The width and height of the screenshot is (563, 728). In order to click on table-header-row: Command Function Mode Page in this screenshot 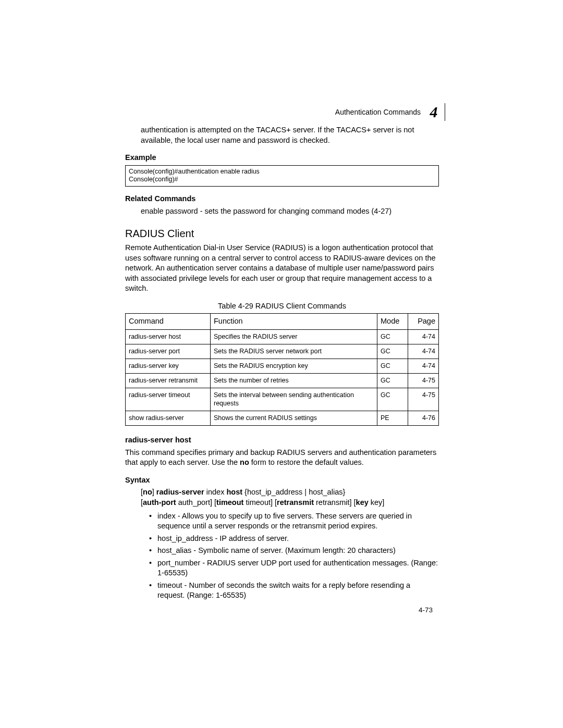, I will do `click(283, 322)`.